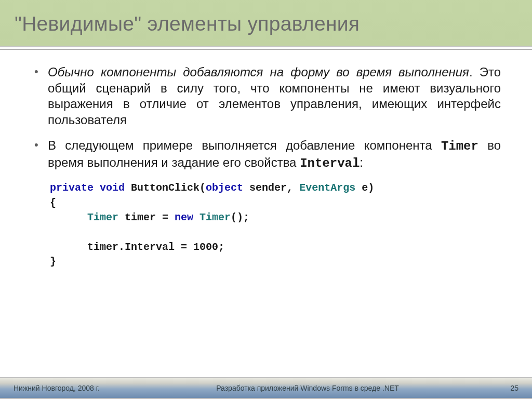 The image size is (532, 399). I want to click on footer-page-number: 25, so click(498, 388).